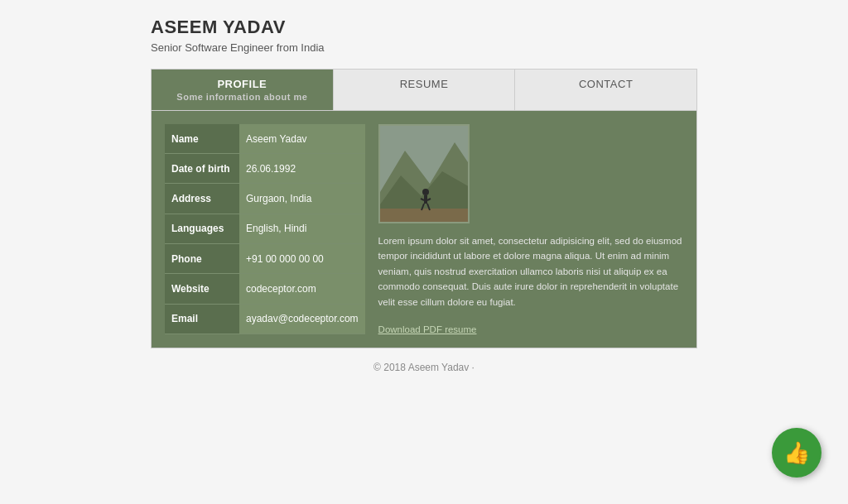 The height and width of the screenshot is (504, 848). I want to click on label-phone: Phone, so click(202, 258).